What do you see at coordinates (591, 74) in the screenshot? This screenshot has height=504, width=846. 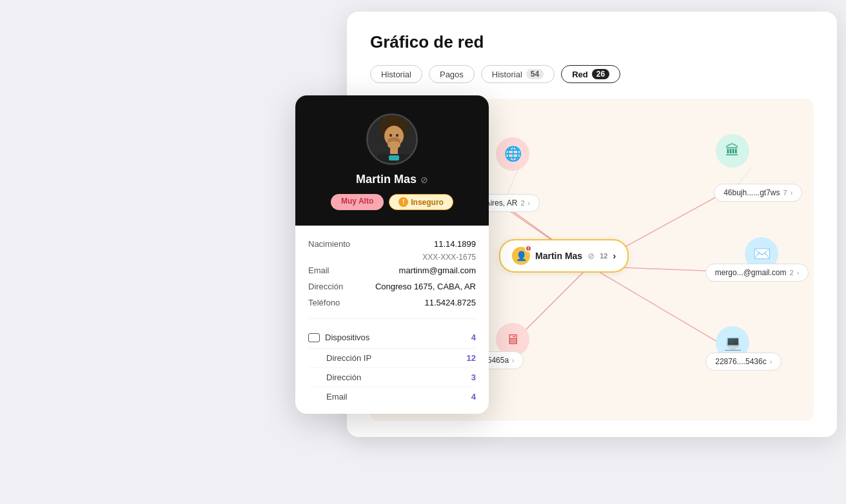 I see `tab-red: Red 26` at bounding box center [591, 74].